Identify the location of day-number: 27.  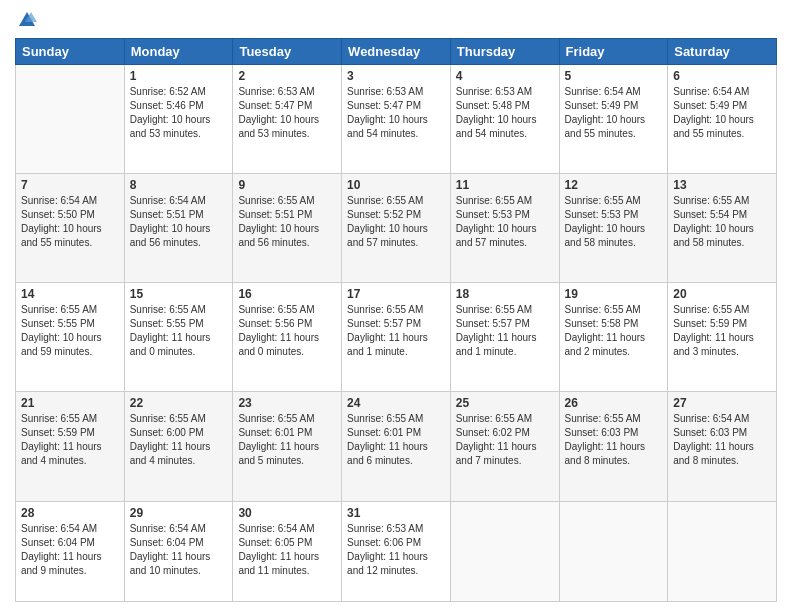
(722, 403).